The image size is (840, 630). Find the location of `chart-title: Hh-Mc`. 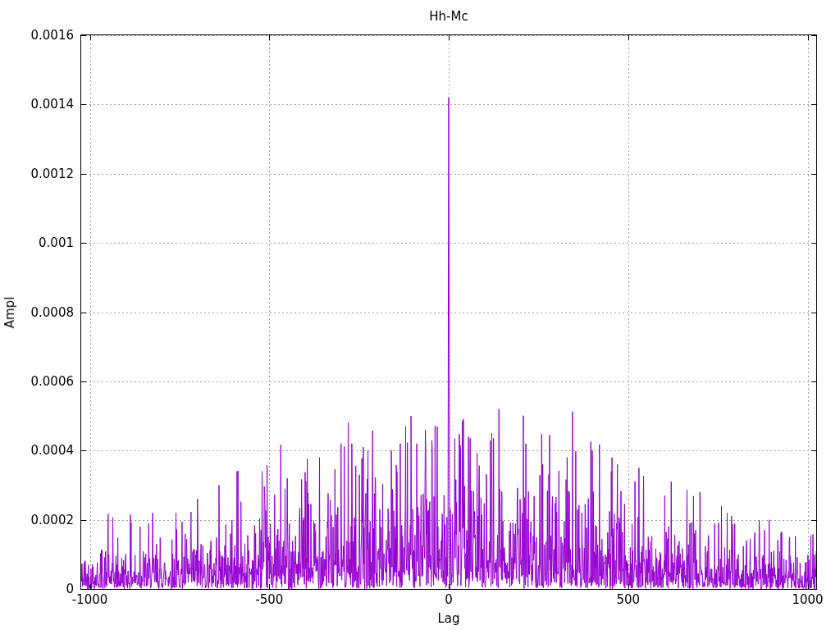

chart-title: Hh-Mc is located at coordinates (449, 16).